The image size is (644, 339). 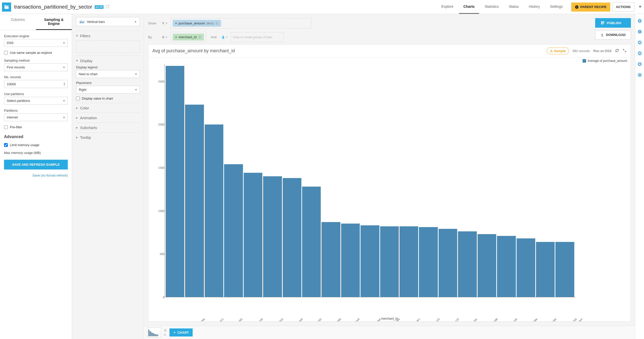 I want to click on pre-filter-input, so click(x=6, y=127).